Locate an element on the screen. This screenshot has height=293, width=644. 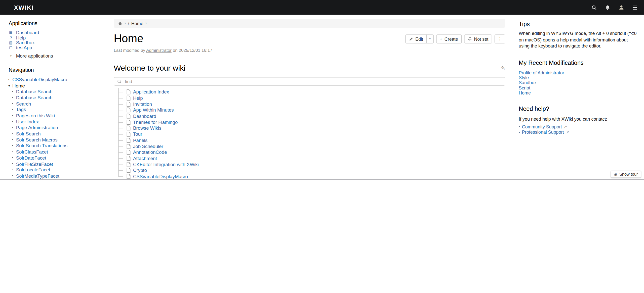
nav-tree-item: Home is located at coordinates (54, 86).